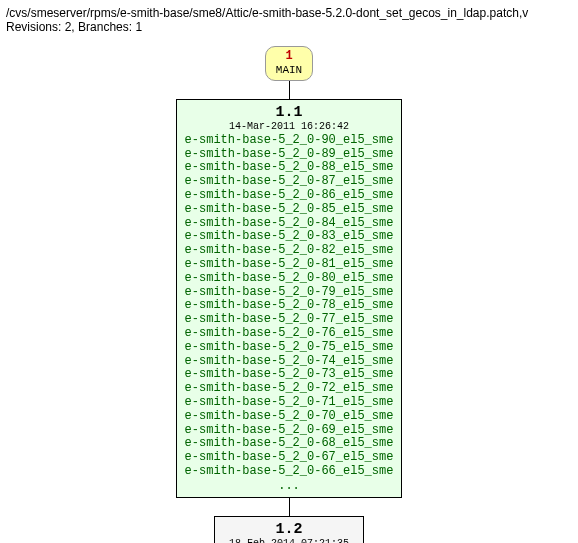 The height and width of the screenshot is (543, 578). What do you see at coordinates (290, 168) in the screenshot?
I see `revision-tag: e-smith-base-5_2_0-88_el5_sme` at bounding box center [290, 168].